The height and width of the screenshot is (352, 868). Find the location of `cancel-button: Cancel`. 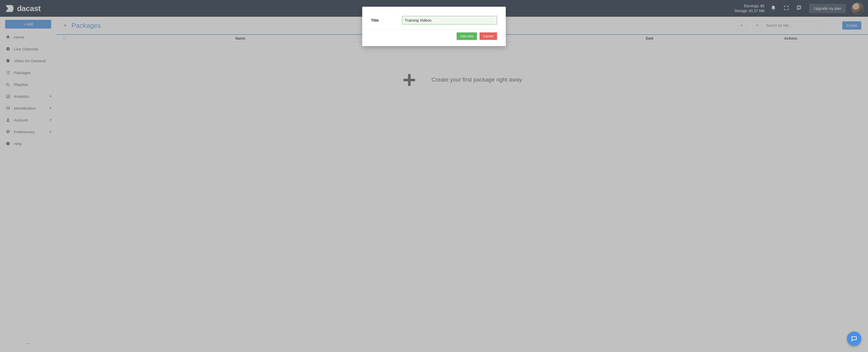

cancel-button: Cancel is located at coordinates (488, 36).